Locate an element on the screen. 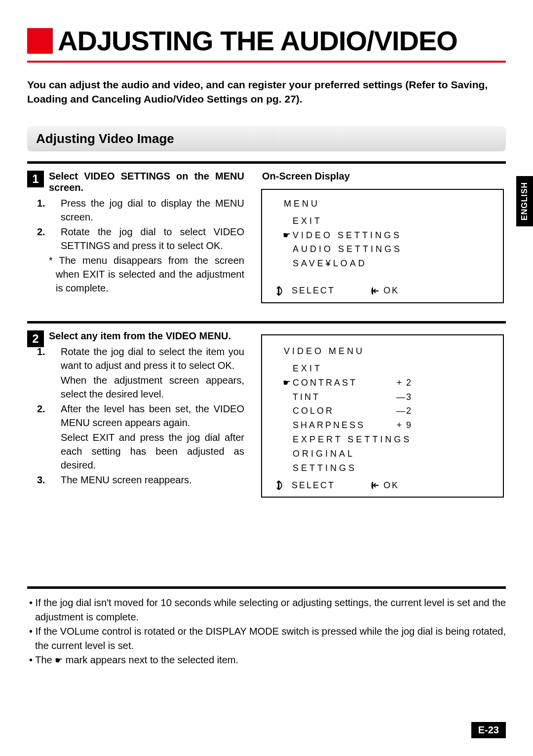 Image resolution: width=533 pixels, height=756 pixels. osd2-contrast: ☛CONTRAST+ 2 is located at coordinates (352, 383).